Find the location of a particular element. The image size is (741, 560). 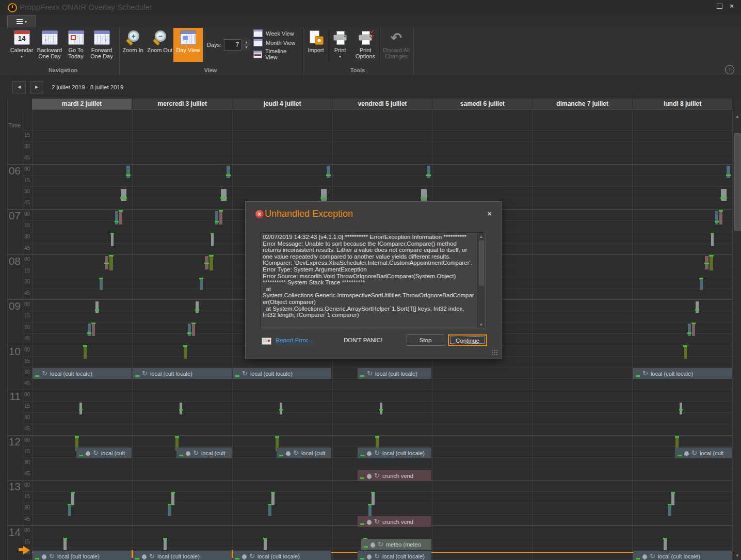

zoom-out-button: − Zoom Out is located at coordinates (160, 45).